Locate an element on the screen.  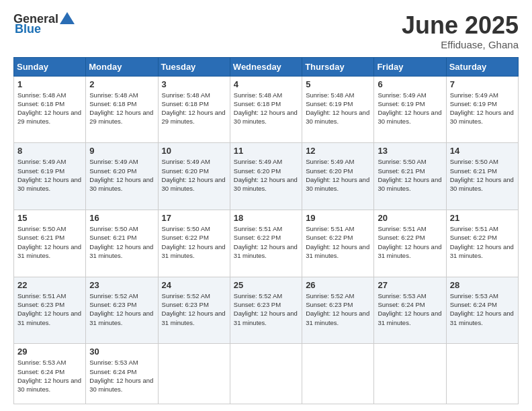
day-number: 21 is located at coordinates (482, 218).